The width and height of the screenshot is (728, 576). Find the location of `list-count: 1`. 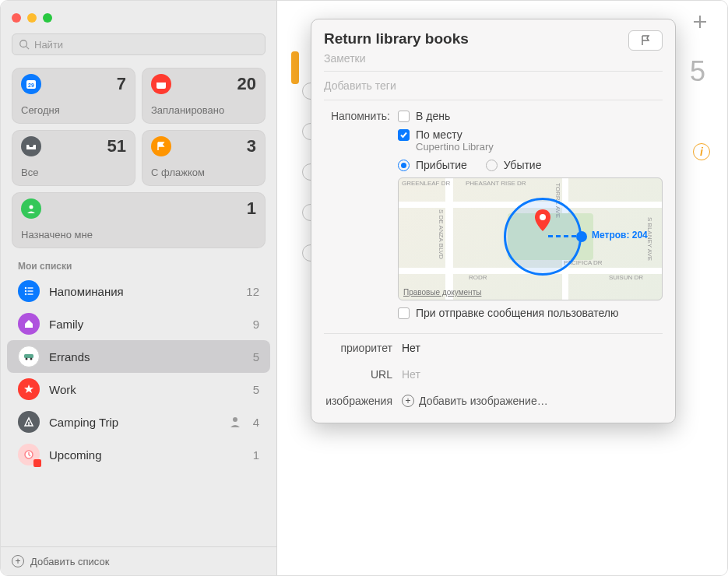

list-count: 1 is located at coordinates (256, 455).